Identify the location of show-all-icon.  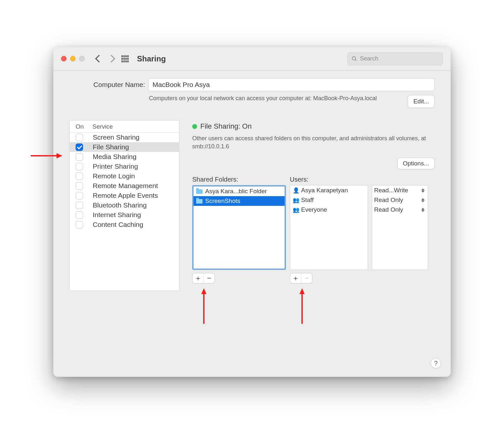
(125, 59).